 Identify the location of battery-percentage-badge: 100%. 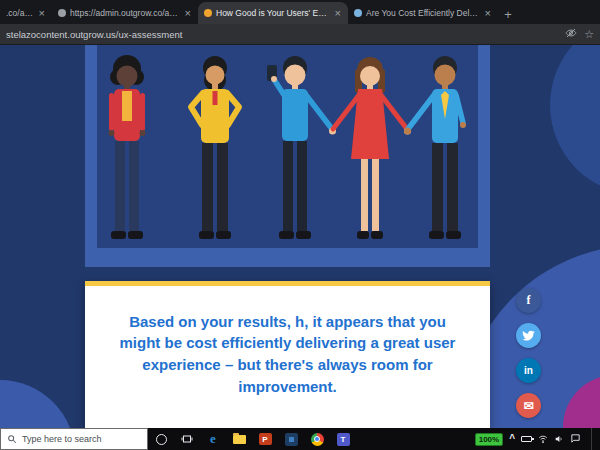
(489, 440).